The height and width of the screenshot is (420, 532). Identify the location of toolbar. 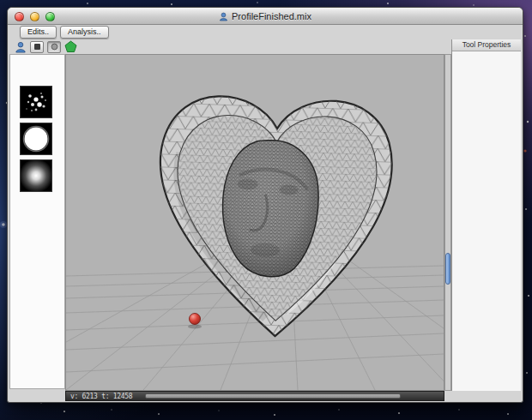
(59, 46).